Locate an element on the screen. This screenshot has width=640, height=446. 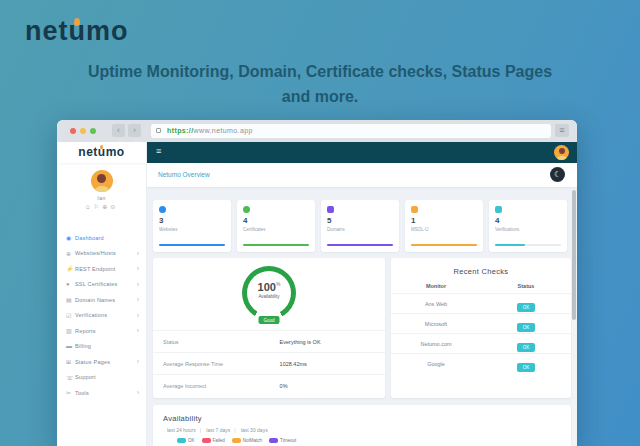
headline: Uptime Monitoring, Domain, Certificate c… is located at coordinates (320, 85).